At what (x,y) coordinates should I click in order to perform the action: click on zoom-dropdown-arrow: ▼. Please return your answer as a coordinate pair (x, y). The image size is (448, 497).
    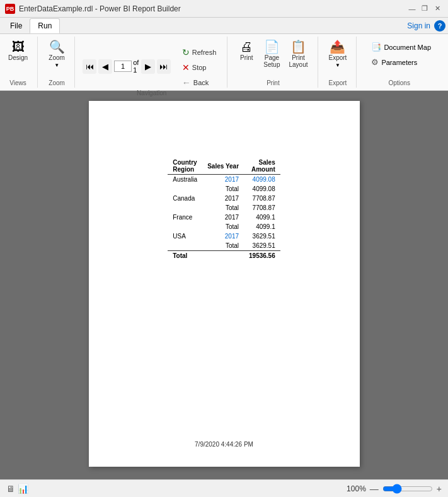
    Looking at the image, I should click on (57, 66).